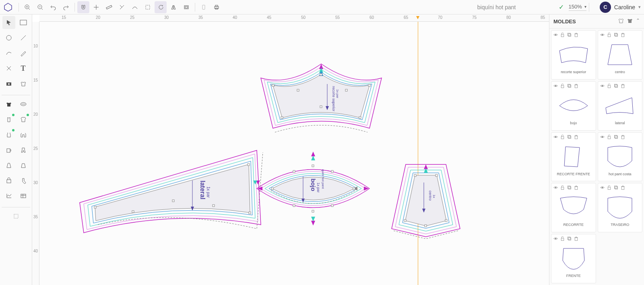 This screenshot has height=285, width=644. I want to click on skirt-tool, so click(23, 165).